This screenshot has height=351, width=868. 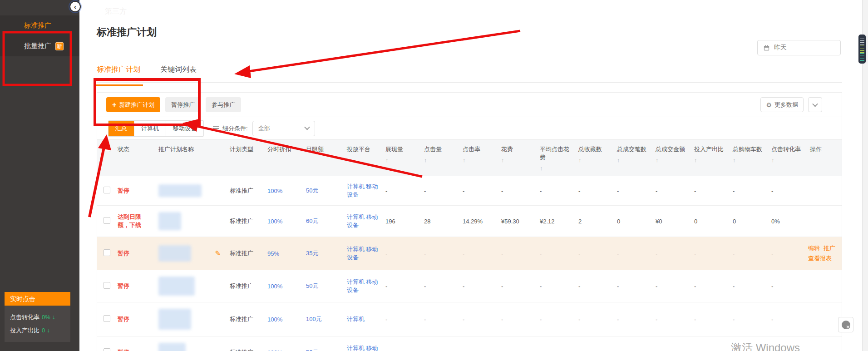 What do you see at coordinates (787, 158) in the screenshot?
I see `column-header-cvr: 点击转化率↑` at bounding box center [787, 158].